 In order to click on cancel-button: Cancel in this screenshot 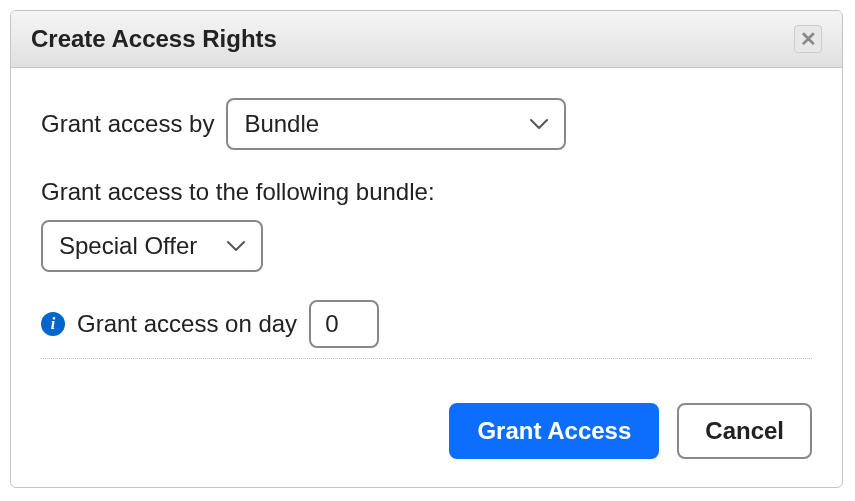, I will do `click(744, 431)`.